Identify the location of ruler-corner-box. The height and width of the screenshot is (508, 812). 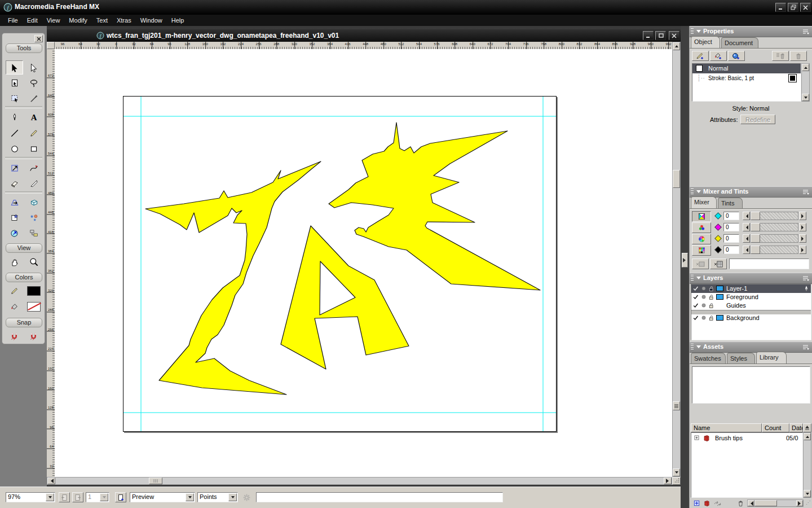
(51, 45).